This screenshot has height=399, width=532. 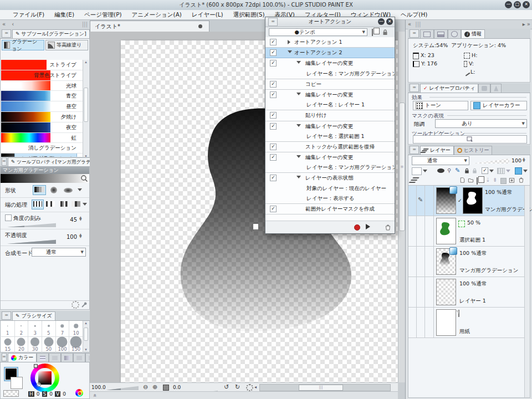 I want to click on gradient-preset-8: 消しグラデーション, so click(x=42, y=149).